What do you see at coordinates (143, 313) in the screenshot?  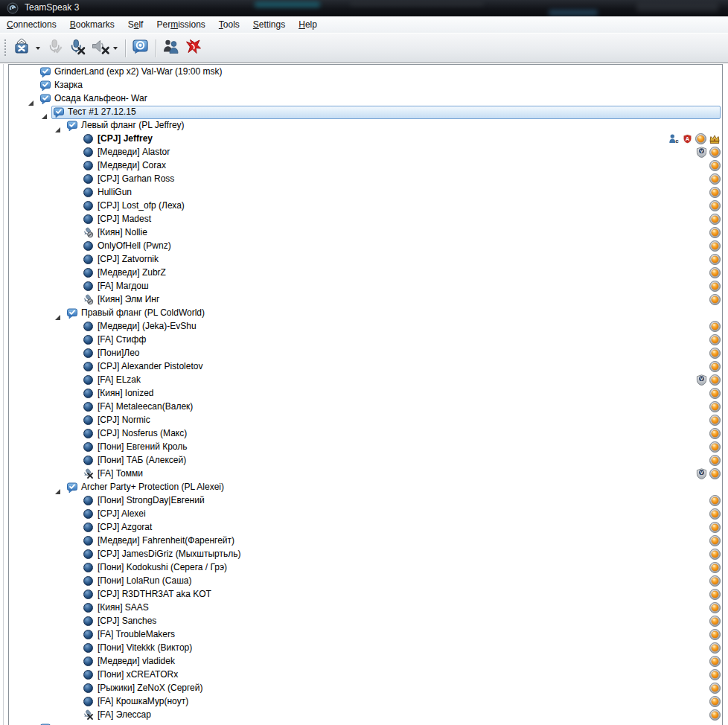 I see `channel-name: Правый фланг (PL ColdWorld)` at bounding box center [143, 313].